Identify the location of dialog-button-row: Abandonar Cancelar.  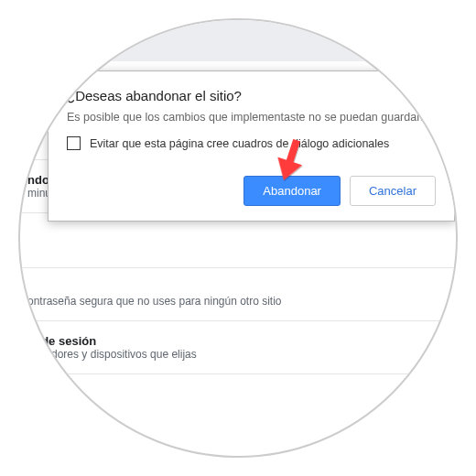
(251, 190).